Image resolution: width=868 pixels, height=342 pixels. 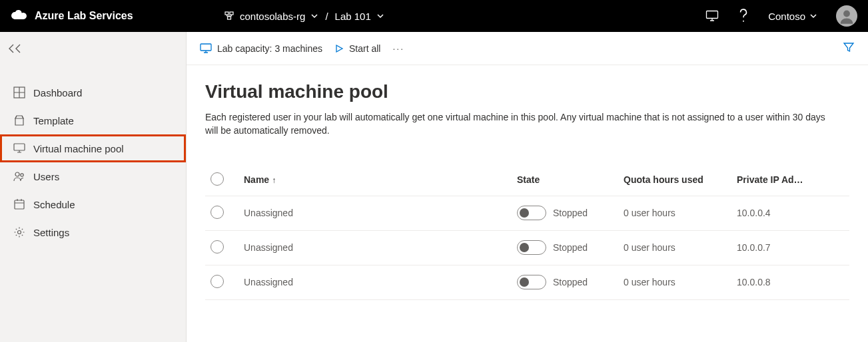 I want to click on breadcrumb: contosolabs-rg / Lab 101, so click(x=304, y=16).